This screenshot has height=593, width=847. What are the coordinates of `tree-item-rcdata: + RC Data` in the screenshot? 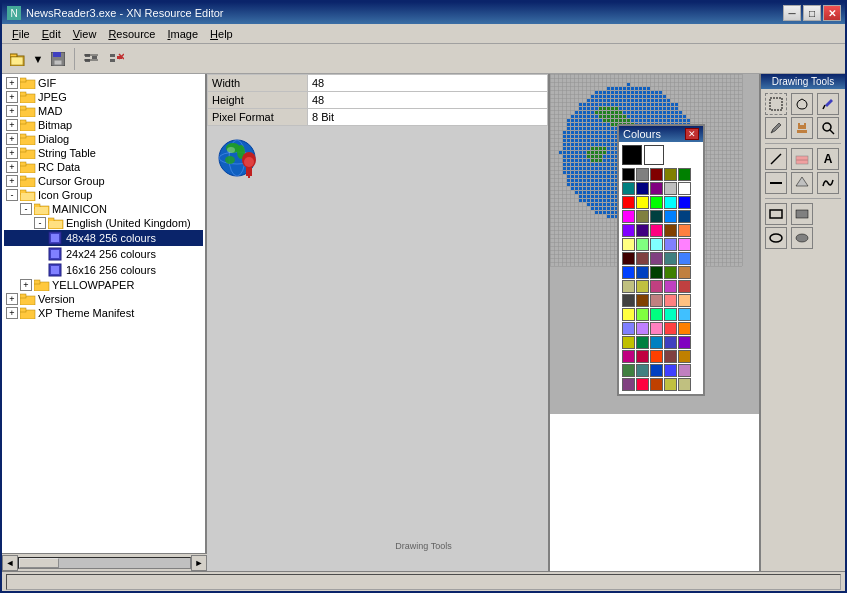 It's located at (104, 167).